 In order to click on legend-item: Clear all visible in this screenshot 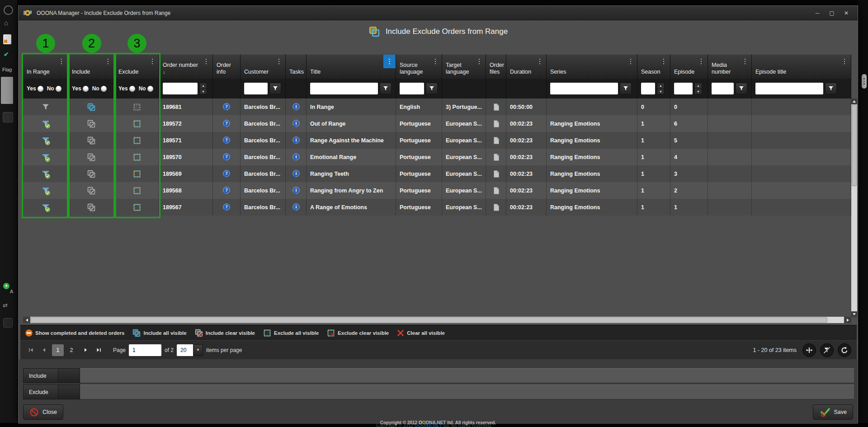, I will do `click(420, 333)`.